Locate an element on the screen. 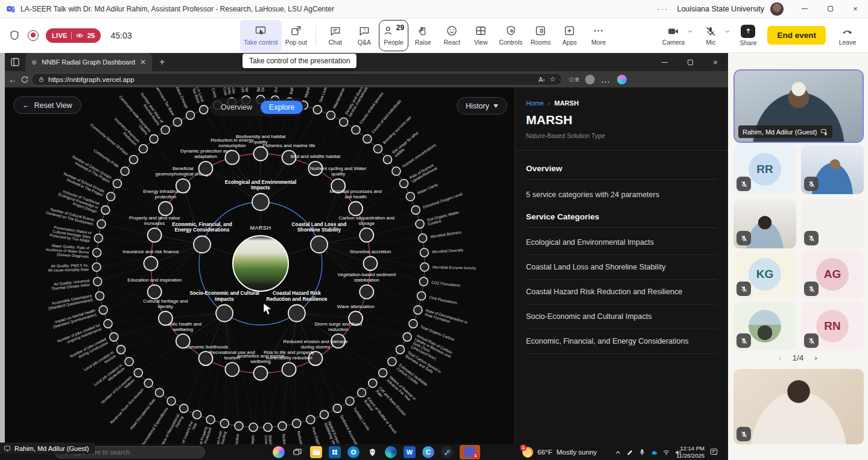 The image size is (868, 460). taskbar-file-explorer-icon is located at coordinates (316, 452).